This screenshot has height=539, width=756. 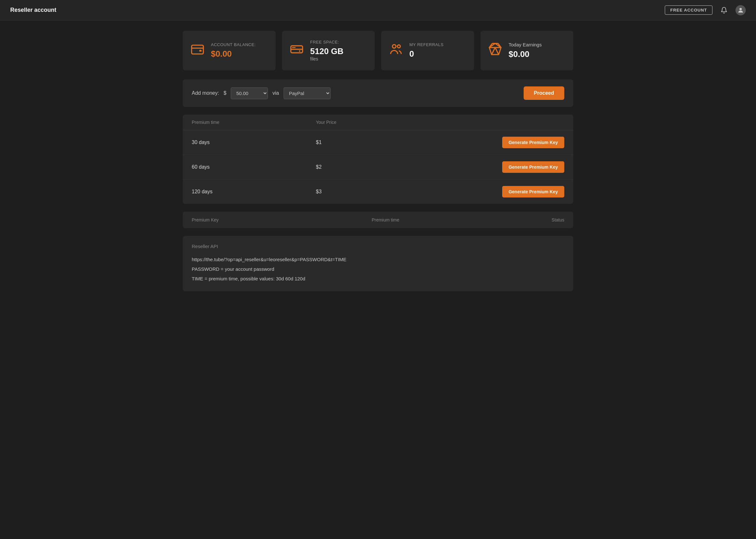 What do you see at coordinates (254, 167) in the screenshot?
I see `days-60: 60 days` at bounding box center [254, 167].